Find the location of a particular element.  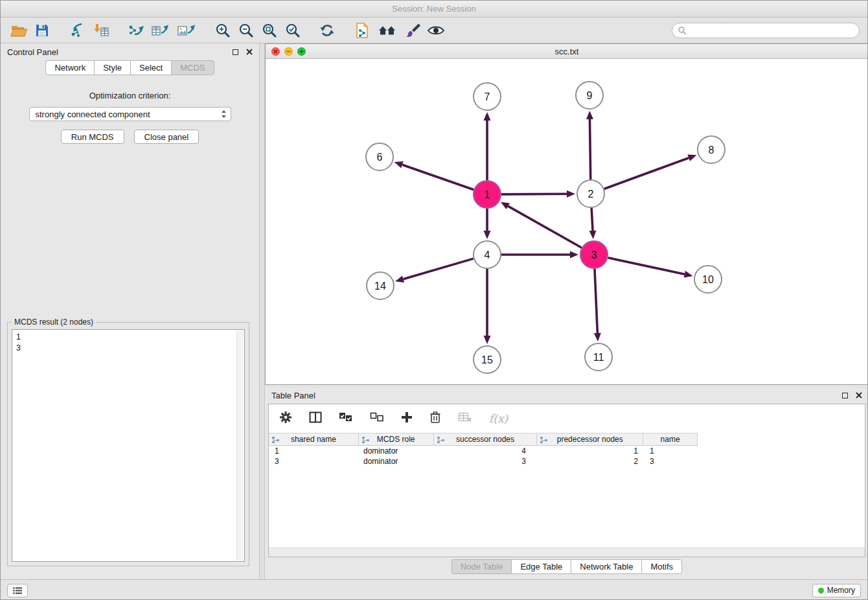

graph-node-label-3: 3 is located at coordinates (595, 255).